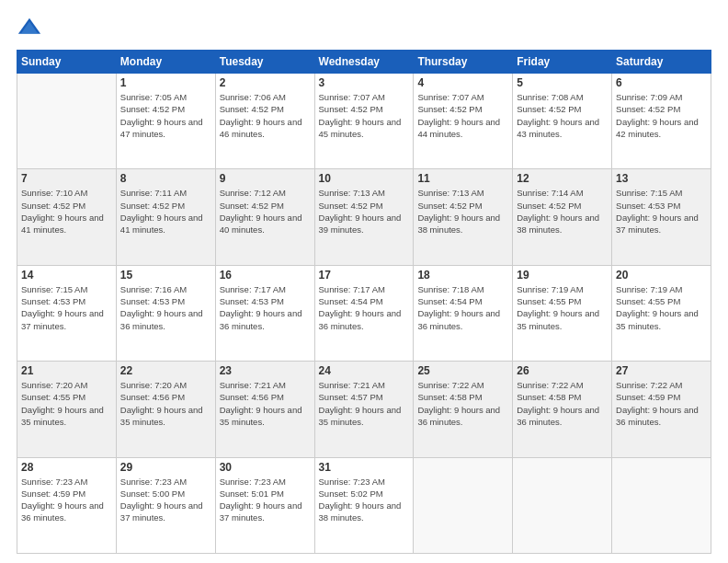 This screenshot has width=728, height=563. I want to click on calendar-cell: 16Sunrise: 7:17 AMSunset: 4:53 PMDayligh…, so click(265, 313).